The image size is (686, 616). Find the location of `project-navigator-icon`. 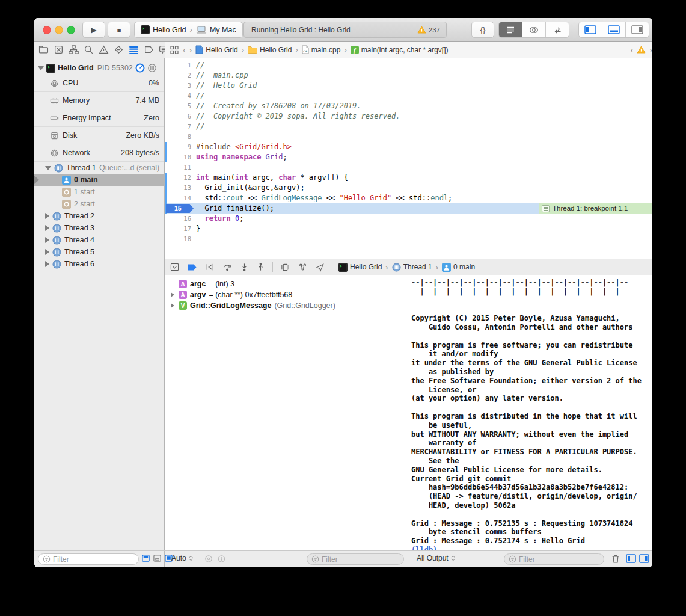

project-navigator-icon is located at coordinates (43, 49).